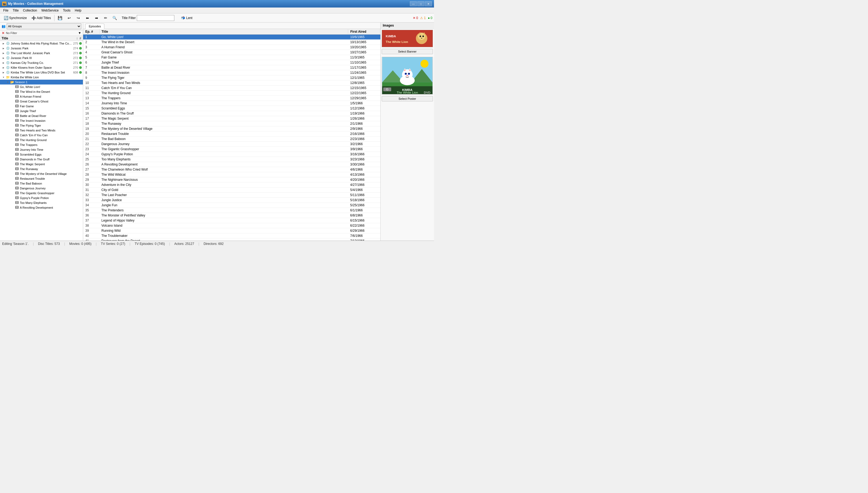  Describe the element at coordinates (232, 195) in the screenshot. I see `table-row: 32The Last Poacher5/11/1966` at that location.